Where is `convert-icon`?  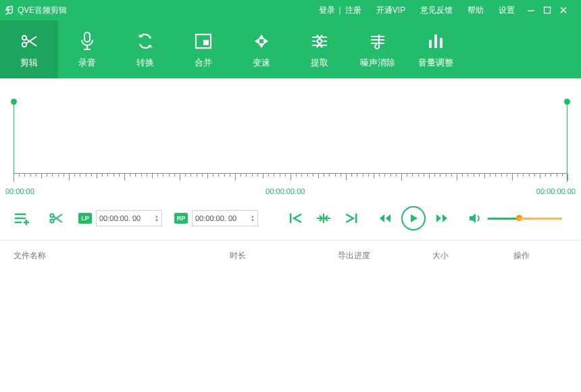
convert-icon is located at coordinates (145, 41).